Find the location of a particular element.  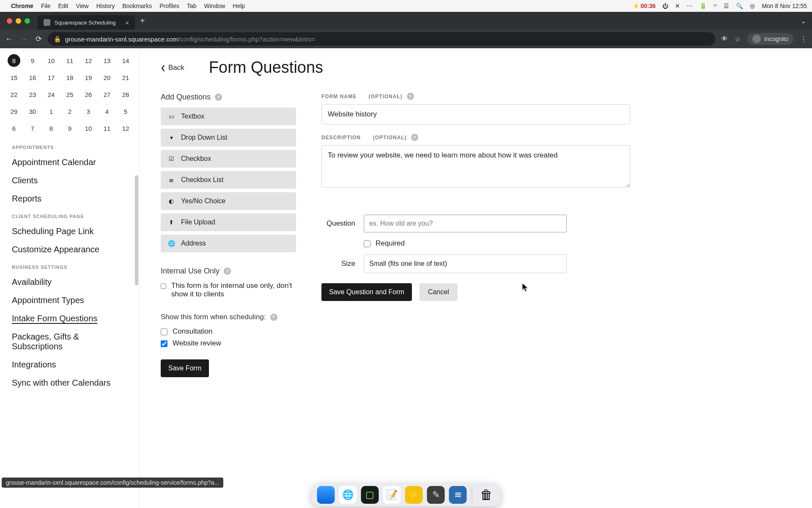

dock-notes-icon: 📝 is located at coordinates (392, 495).